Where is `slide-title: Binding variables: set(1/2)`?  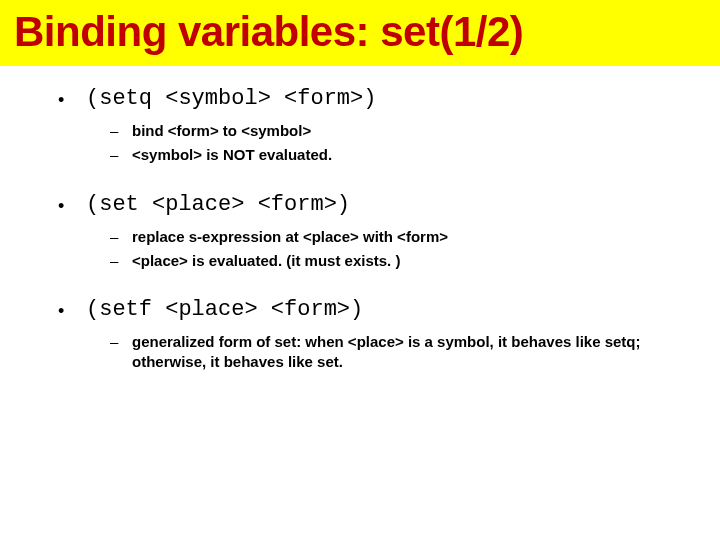
slide-title: Binding variables: set(1/2) is located at coordinates (360, 32).